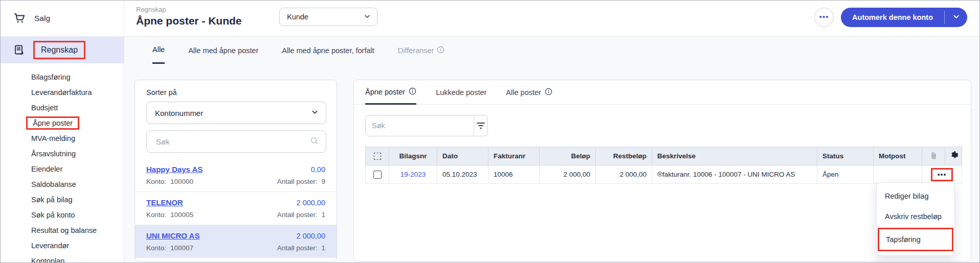 The height and width of the screenshot is (263, 980). What do you see at coordinates (62, 18) in the screenshot?
I see `sidebar-item-salg: Salg` at bounding box center [62, 18].